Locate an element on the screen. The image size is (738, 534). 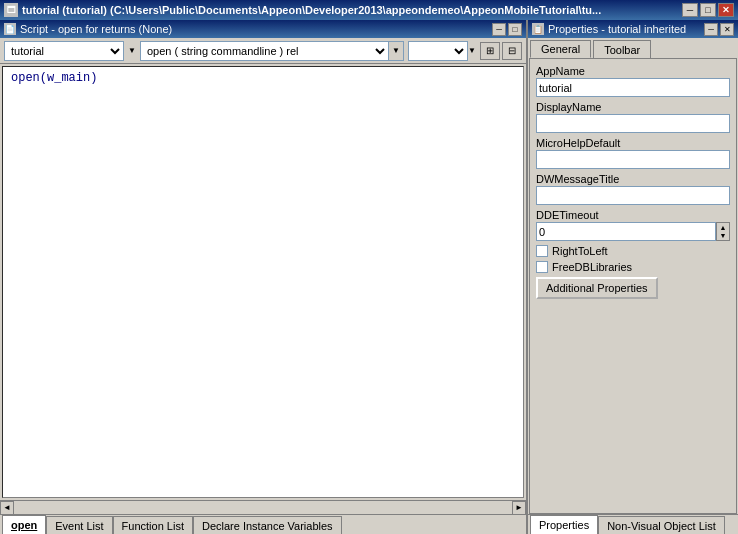
freedb-property: FreeDBLibraries is located at coordinates (633, 267).